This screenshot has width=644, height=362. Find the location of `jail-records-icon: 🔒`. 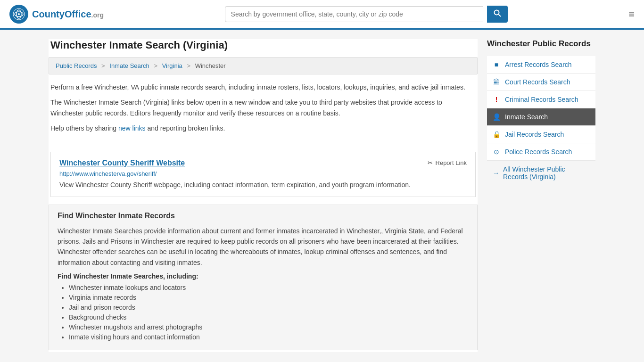

jail-records-icon: 🔒 is located at coordinates (496, 134).